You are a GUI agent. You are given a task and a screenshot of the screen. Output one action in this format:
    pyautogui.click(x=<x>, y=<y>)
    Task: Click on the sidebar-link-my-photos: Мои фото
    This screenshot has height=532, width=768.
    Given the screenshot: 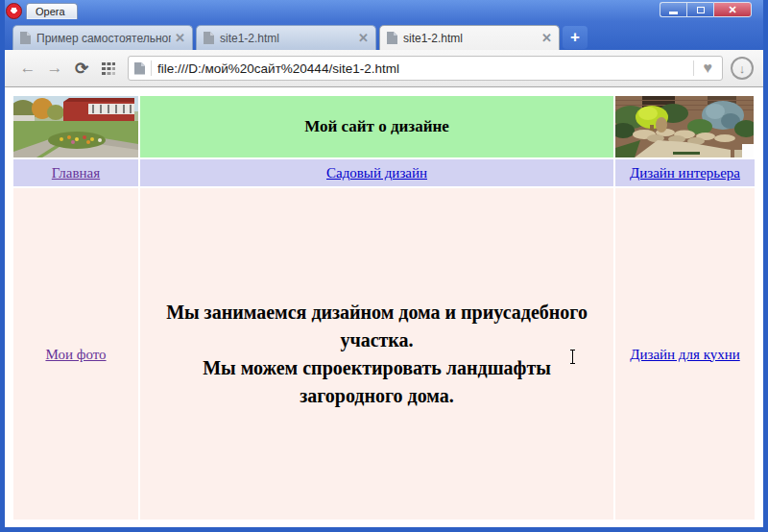 What is the action you would take?
    pyautogui.click(x=75, y=354)
    